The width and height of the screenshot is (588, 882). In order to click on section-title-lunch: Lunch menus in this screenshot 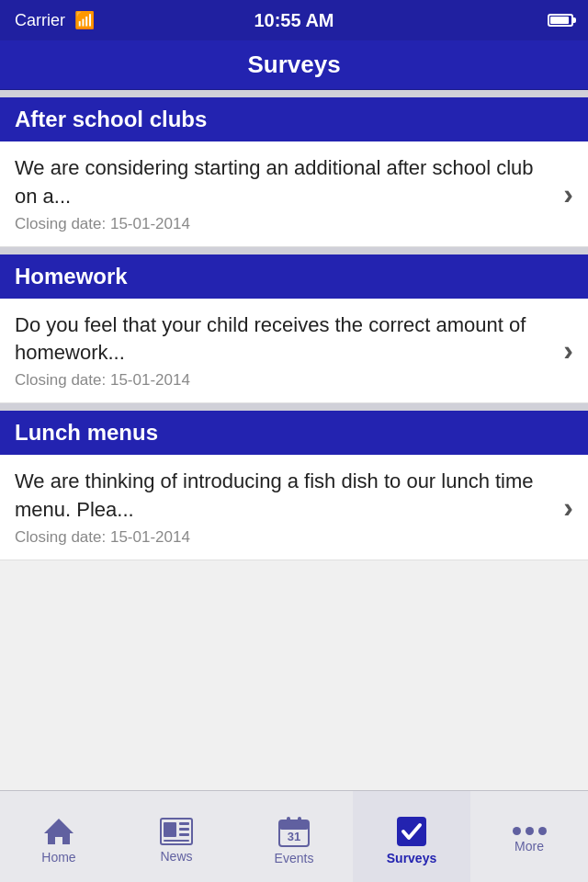, I will do `click(86, 432)`.